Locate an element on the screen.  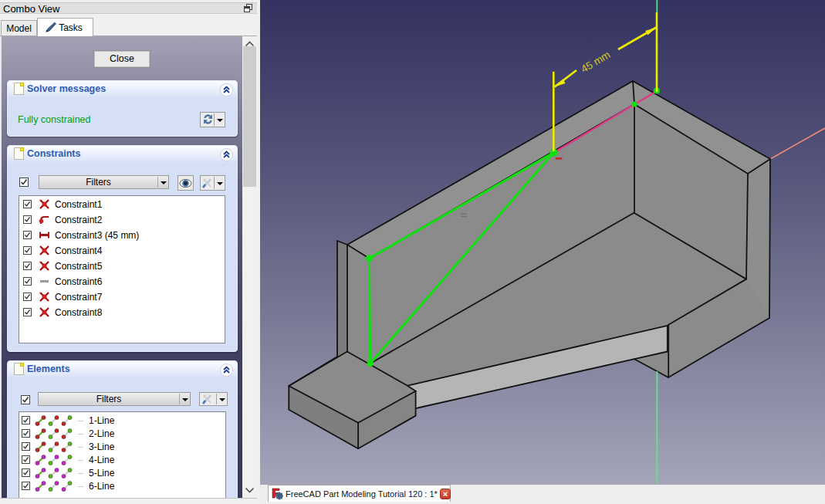
svg-text: 45 mm is located at coordinates (596, 62).